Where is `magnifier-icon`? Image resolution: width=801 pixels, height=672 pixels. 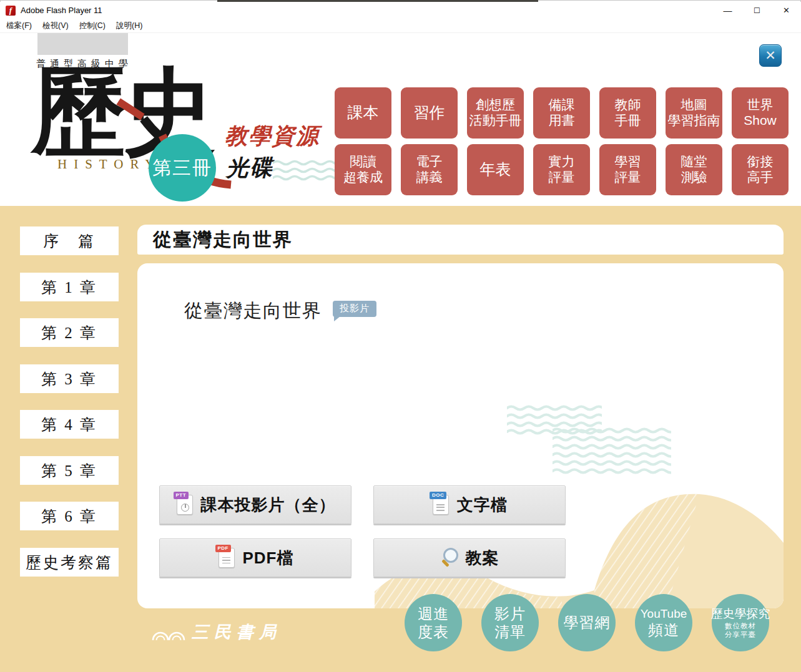
magnifier-icon is located at coordinates (450, 558).